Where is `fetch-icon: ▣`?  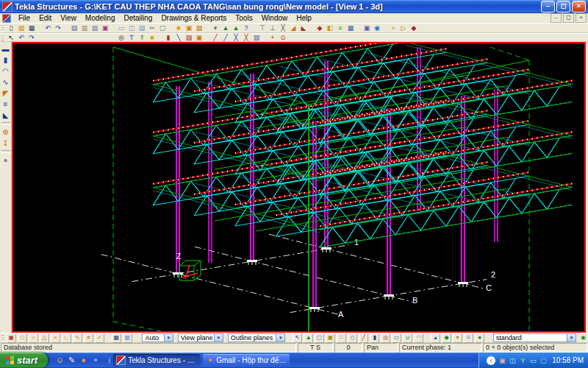
fetch-icon: ▣ is located at coordinates (106, 28).